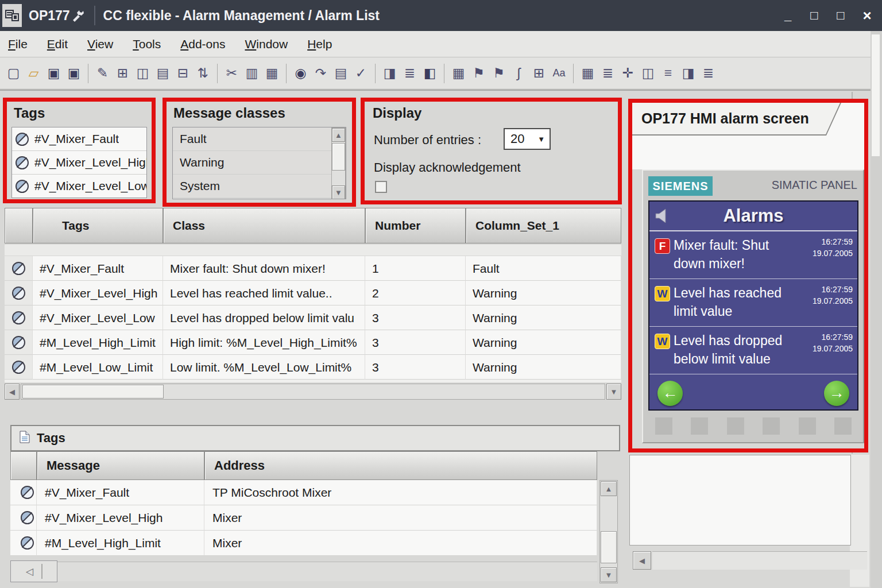  Describe the element at coordinates (203, 74) in the screenshot. I see `list-sync-icon: ⇅` at that location.